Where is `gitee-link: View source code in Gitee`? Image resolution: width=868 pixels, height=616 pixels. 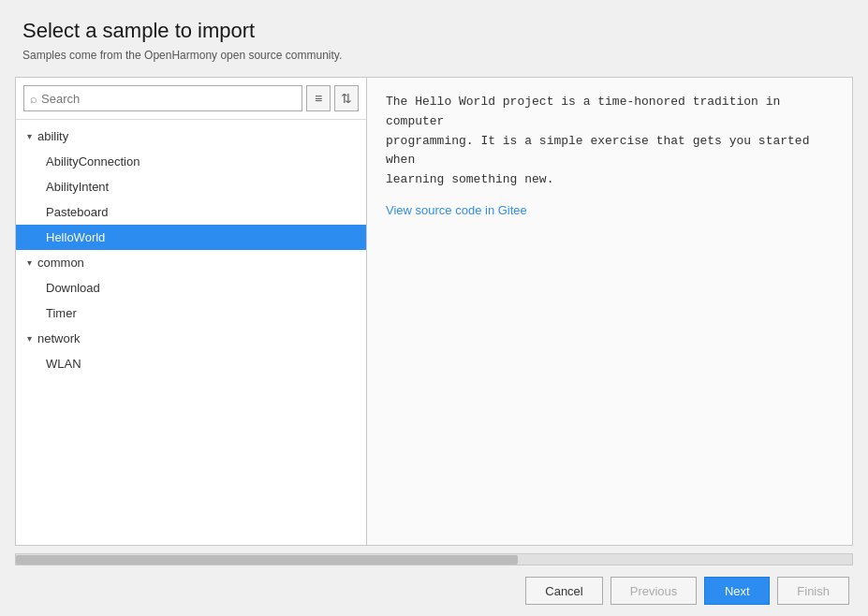 gitee-link: View source code in Gitee is located at coordinates (457, 210).